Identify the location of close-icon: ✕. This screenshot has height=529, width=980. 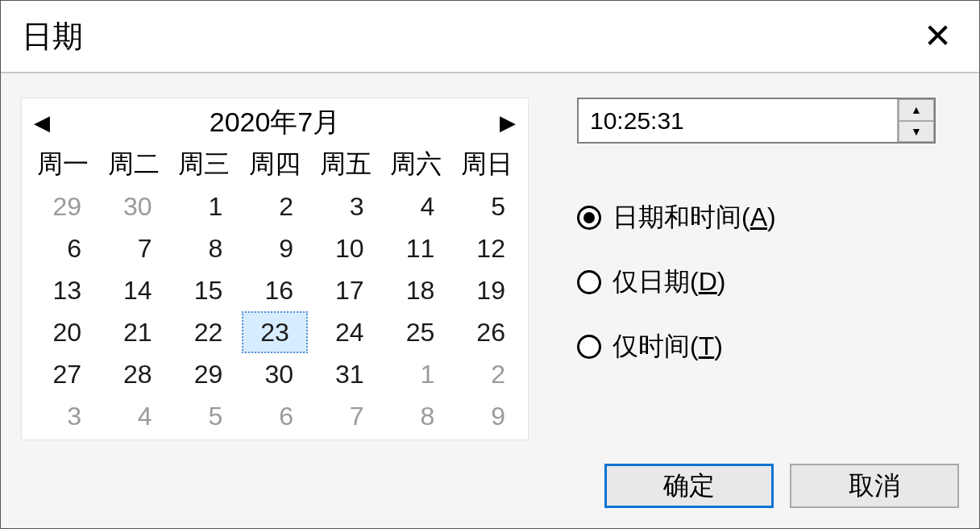
(938, 36).